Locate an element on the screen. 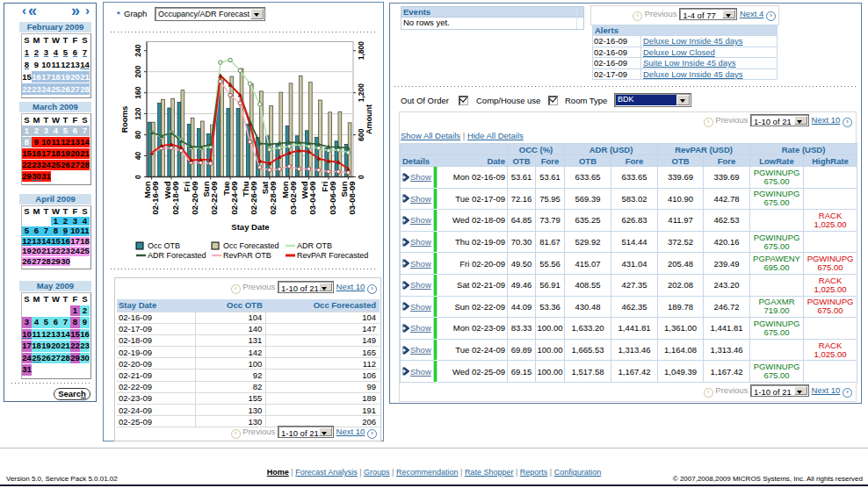  svg-text: ADR Forecasted is located at coordinates (177, 255).